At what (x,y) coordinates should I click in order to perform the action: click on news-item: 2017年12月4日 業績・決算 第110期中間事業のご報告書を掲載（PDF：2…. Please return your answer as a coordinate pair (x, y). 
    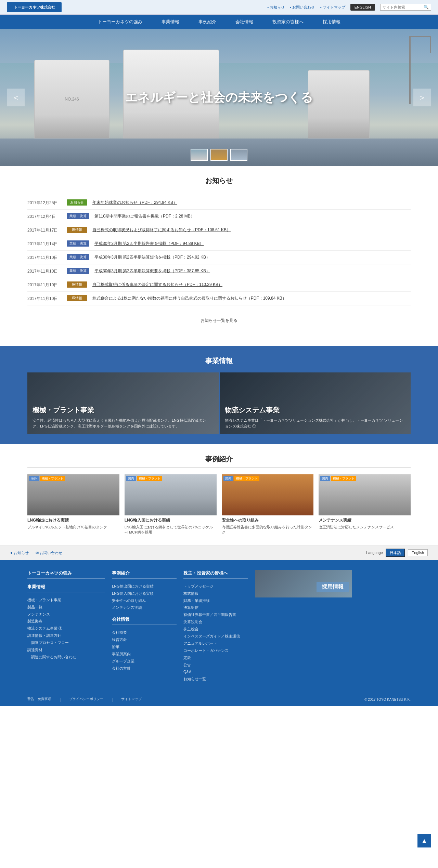
    Looking at the image, I should click on (219, 216).